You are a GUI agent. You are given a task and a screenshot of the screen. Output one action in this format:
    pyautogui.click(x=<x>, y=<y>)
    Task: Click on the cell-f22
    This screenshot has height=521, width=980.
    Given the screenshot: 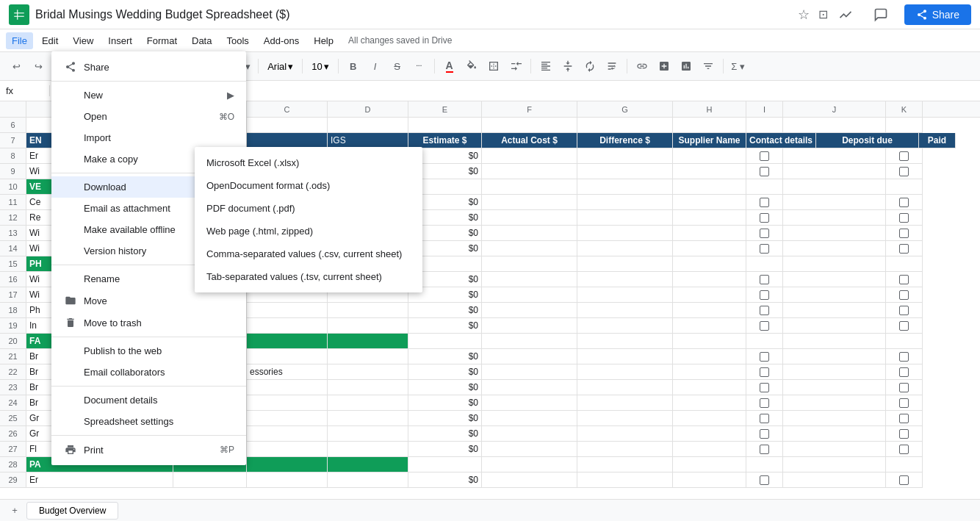 What is the action you would take?
    pyautogui.click(x=530, y=372)
    